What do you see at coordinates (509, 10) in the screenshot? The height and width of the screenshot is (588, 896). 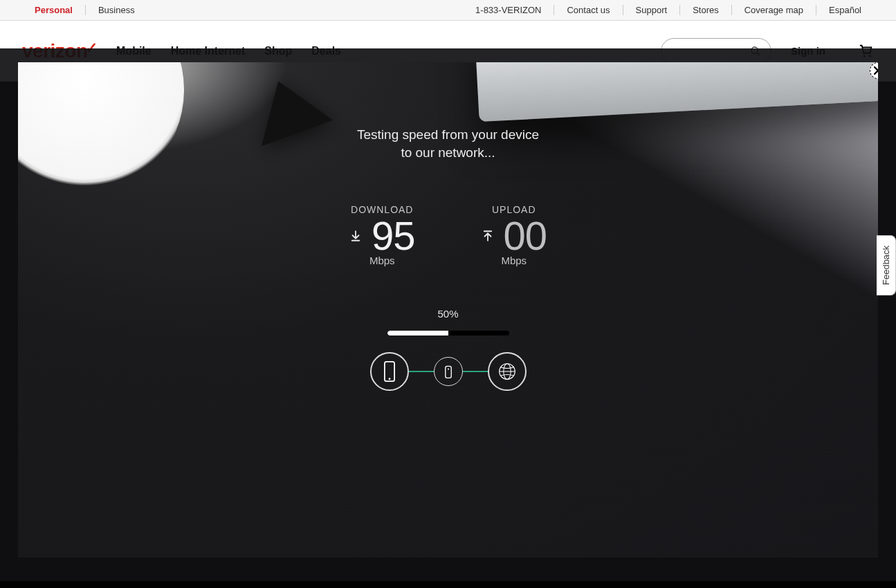 I see `top-link-phone: 1-833-VERIZON` at bounding box center [509, 10].